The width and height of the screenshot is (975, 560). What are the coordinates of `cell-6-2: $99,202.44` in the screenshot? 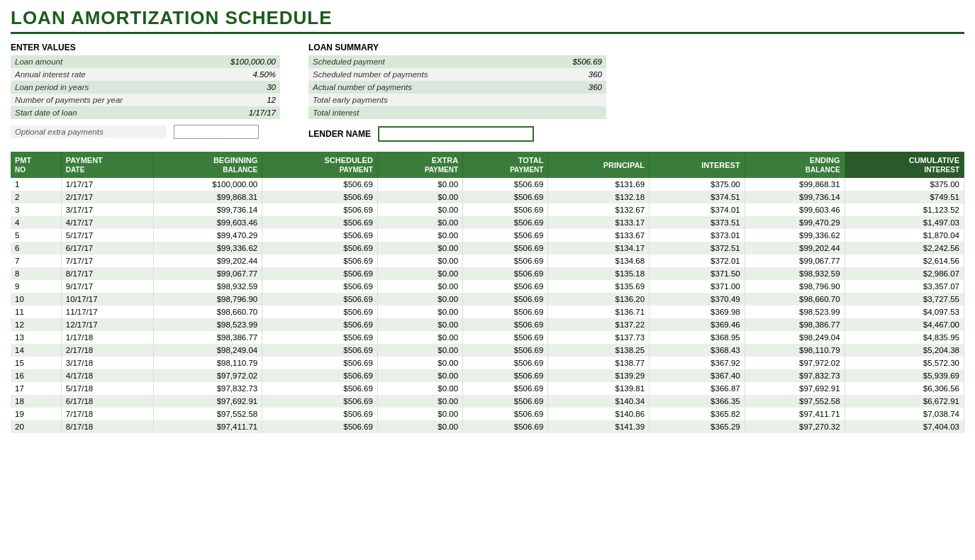 It's located at (208, 261).